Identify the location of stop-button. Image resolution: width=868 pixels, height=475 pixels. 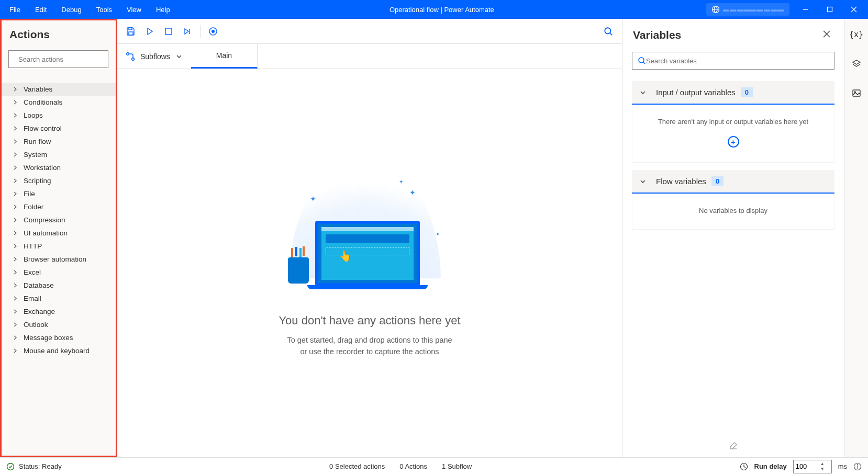
(169, 31).